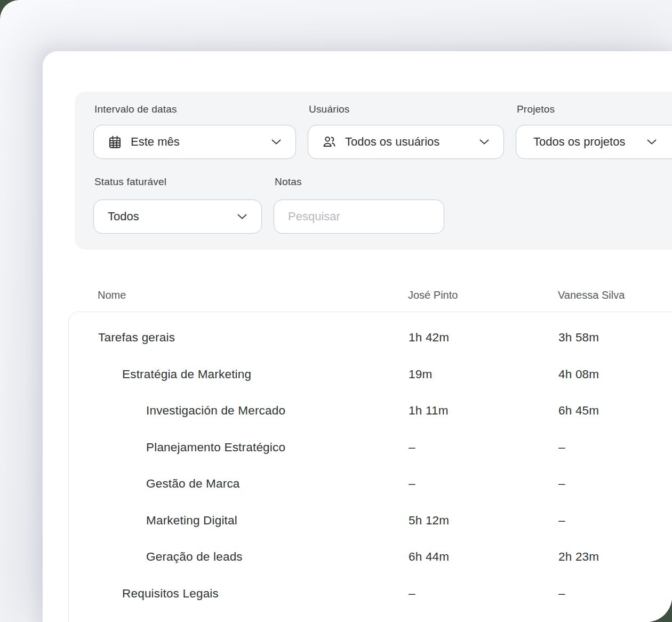 This screenshot has height=622, width=672. I want to click on projects-label: Projetos, so click(535, 109).